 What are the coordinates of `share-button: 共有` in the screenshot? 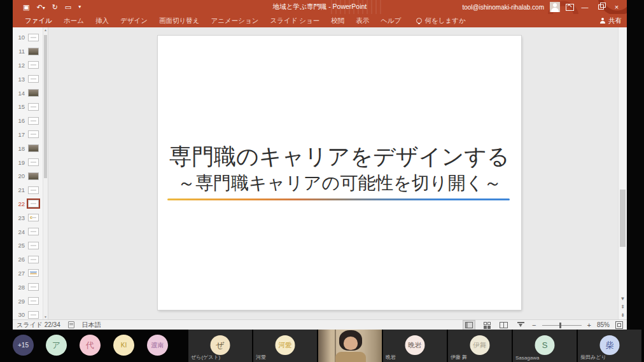 It's located at (611, 21).